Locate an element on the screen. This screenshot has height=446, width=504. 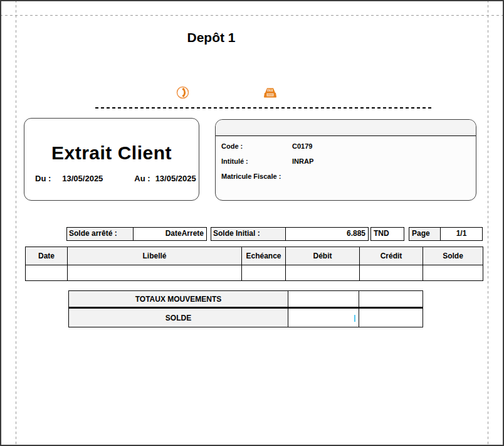
margin-guide-right is located at coordinates (488, 223).